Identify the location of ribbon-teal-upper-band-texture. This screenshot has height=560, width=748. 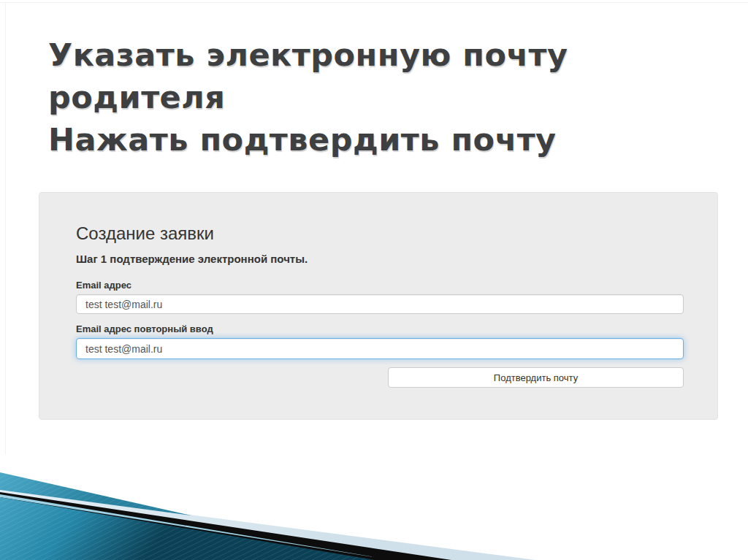
(96, 494).